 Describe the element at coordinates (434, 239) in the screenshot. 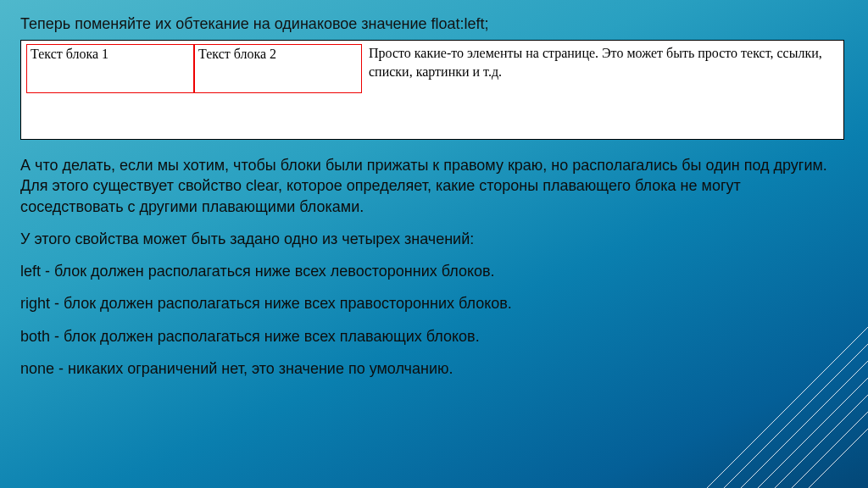

I see `paragraph-values-intro: У этого свойства может быть задано одно …` at that location.